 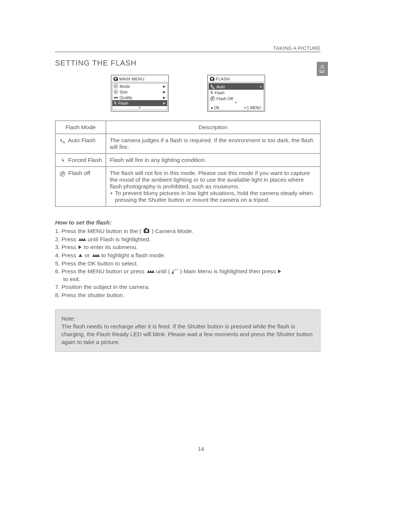 What do you see at coordinates (236, 93) in the screenshot?
I see `flash-row-flash: ϟ Flash` at bounding box center [236, 93].